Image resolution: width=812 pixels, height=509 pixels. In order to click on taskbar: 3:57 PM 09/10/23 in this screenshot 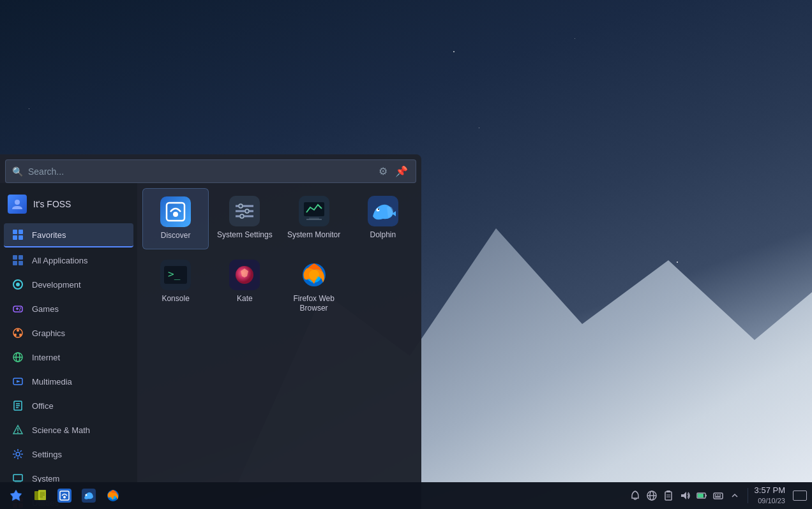, I will do `click(406, 496)`.